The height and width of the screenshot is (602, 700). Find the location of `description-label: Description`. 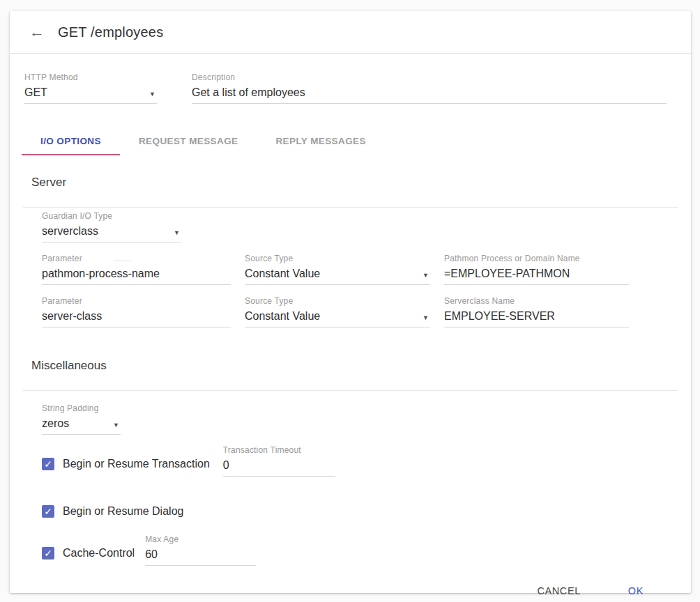

description-label: Description is located at coordinates (429, 77).